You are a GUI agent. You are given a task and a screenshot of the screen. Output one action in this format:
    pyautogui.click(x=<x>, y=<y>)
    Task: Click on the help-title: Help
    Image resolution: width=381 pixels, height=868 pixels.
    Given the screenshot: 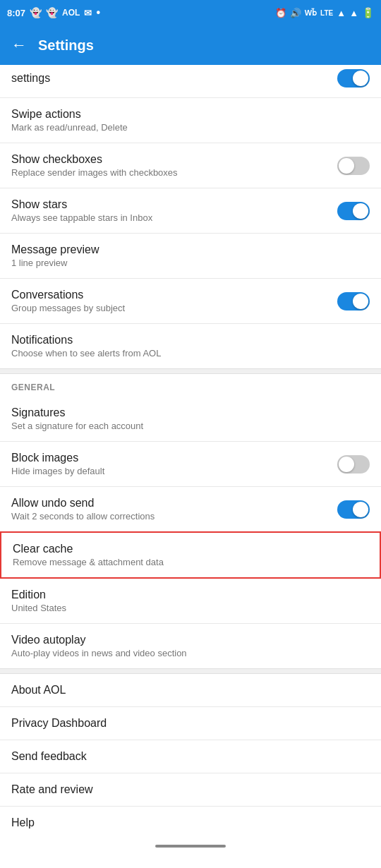 What is the action you would take?
    pyautogui.click(x=190, y=823)
    